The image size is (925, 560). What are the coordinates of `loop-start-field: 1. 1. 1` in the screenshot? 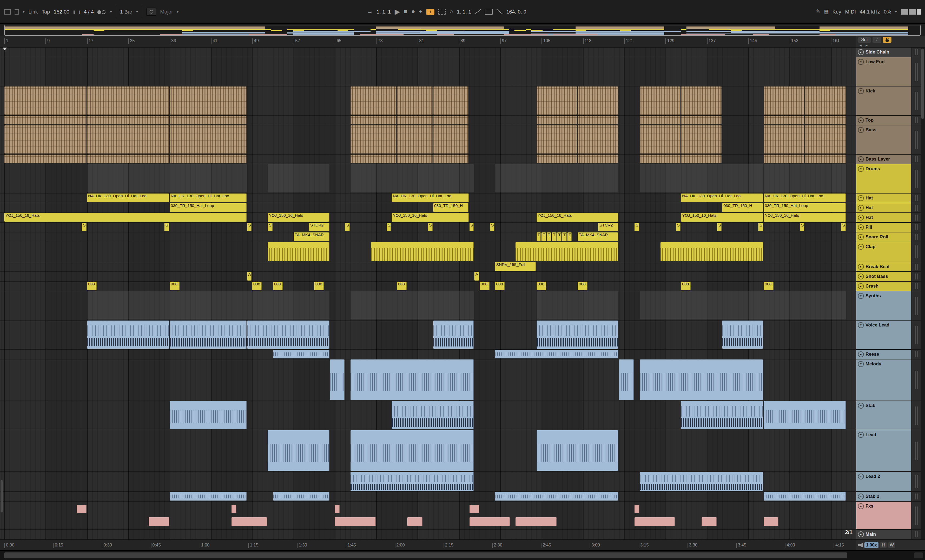 It's located at (464, 12).